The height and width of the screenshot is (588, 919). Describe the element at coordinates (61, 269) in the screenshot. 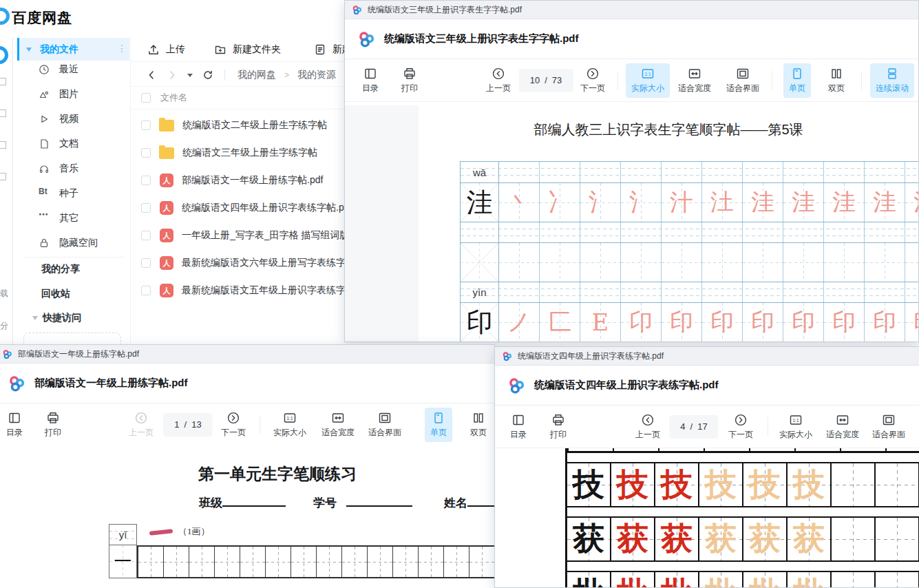

I see `sidebar-item-my-shares: 我的分享` at that location.